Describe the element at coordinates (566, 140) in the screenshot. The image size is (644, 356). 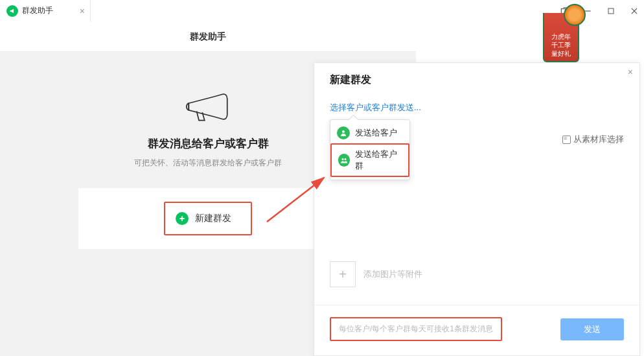
I see `library-icon` at that location.